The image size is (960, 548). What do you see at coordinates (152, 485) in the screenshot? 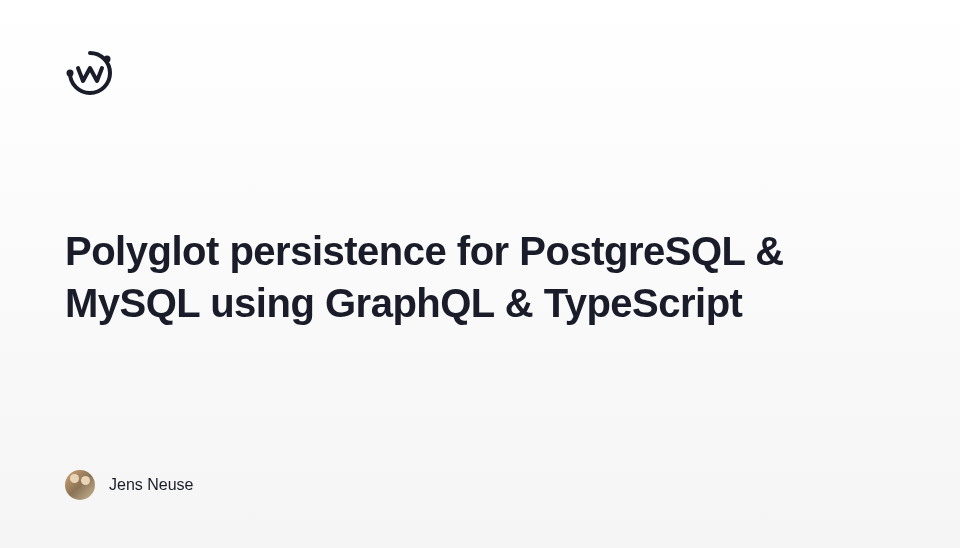
I see `author-name: Jens Neuse` at bounding box center [152, 485].